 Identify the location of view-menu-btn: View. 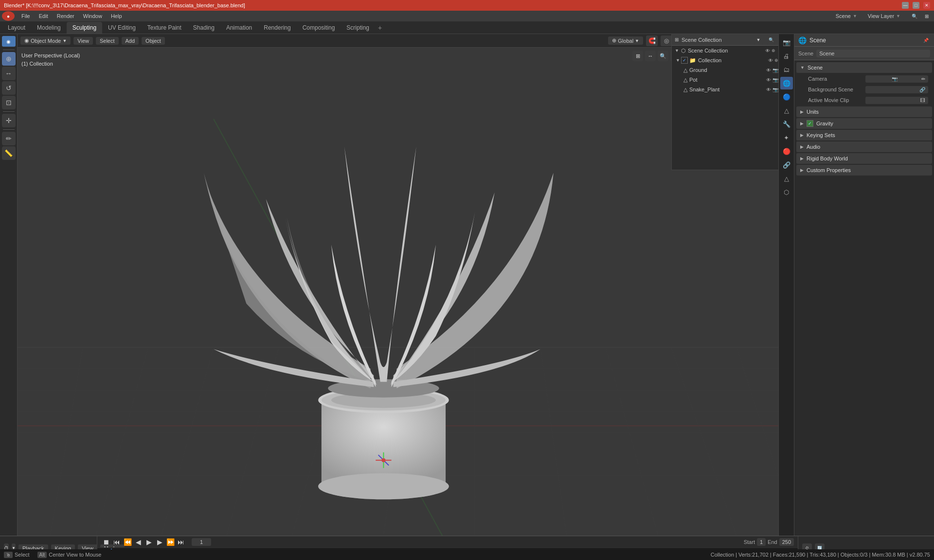
(83, 41).